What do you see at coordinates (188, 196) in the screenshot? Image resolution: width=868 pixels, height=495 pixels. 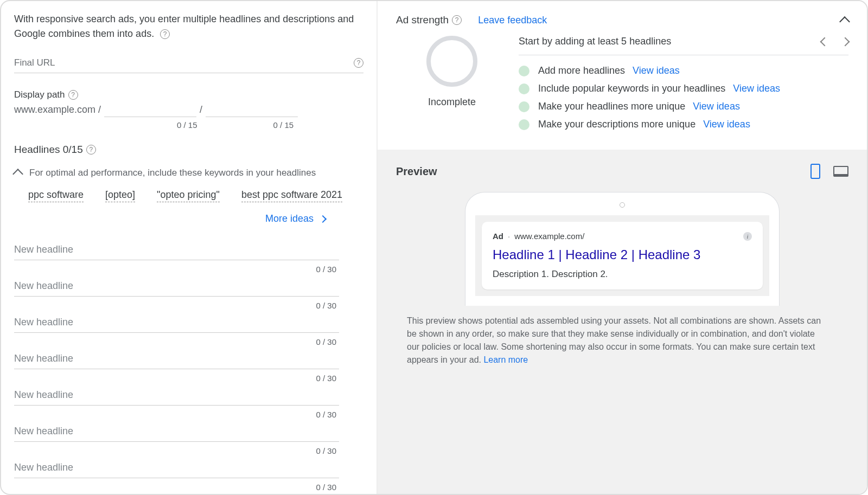 I see `keyword-chip: "opteo pricing"` at bounding box center [188, 196].